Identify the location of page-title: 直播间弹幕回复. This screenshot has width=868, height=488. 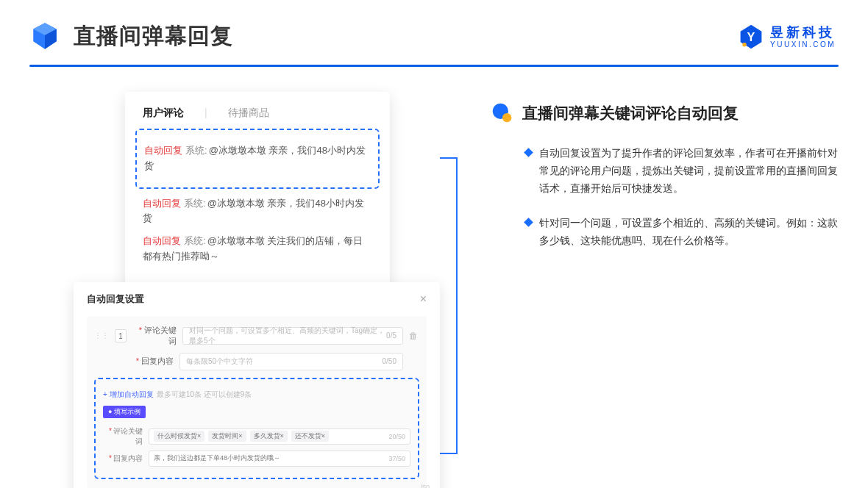
(153, 37).